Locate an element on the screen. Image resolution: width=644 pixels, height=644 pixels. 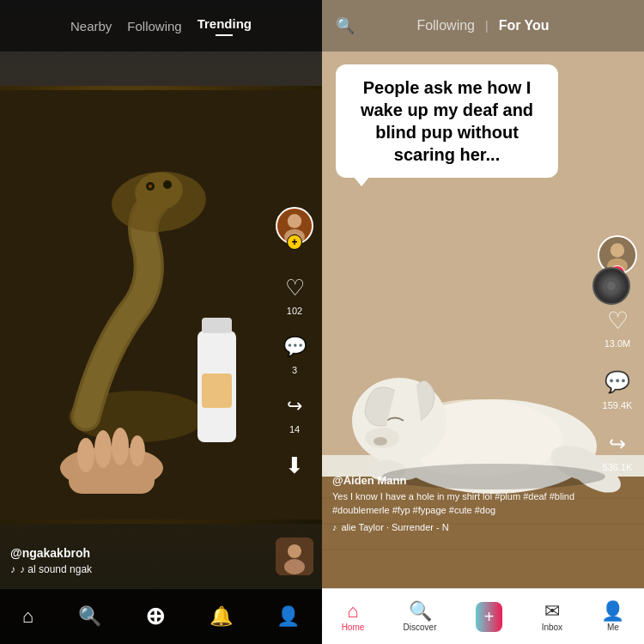
nav-inbox-right: ✉ Inbox is located at coordinates (552, 617).